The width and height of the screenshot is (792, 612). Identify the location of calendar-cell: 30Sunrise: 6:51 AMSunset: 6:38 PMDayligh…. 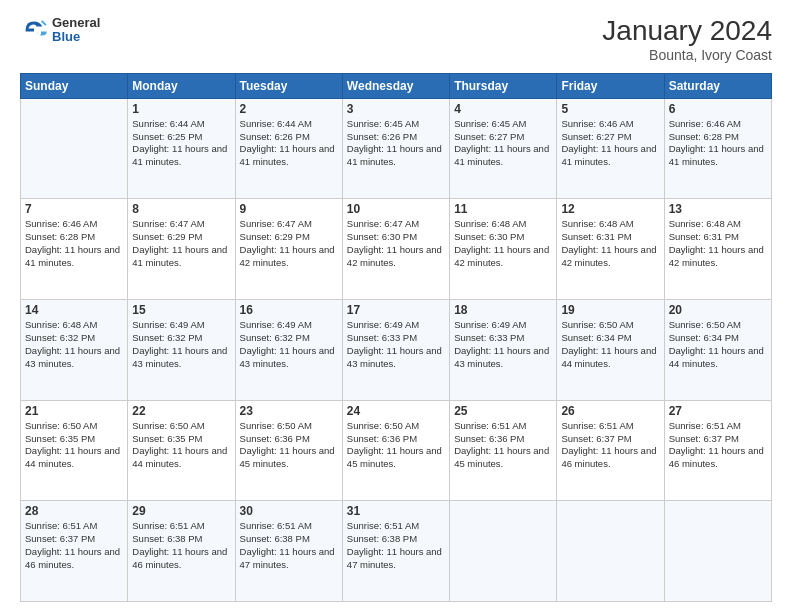
(288, 552).